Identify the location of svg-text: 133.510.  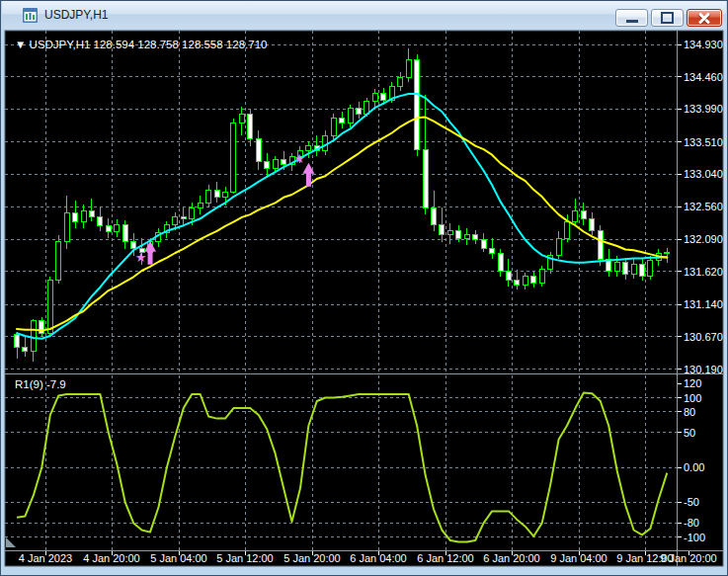
(703, 142).